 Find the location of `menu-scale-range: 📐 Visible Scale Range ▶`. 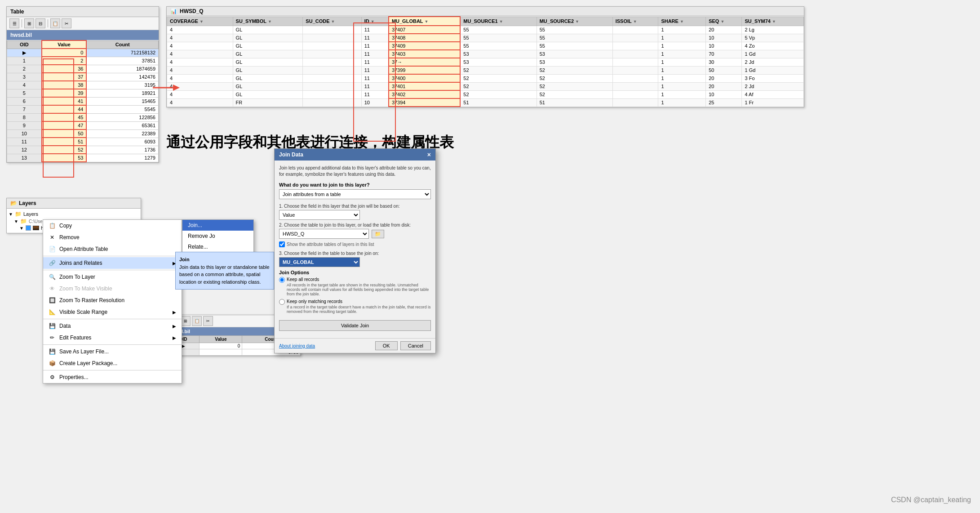

menu-scale-range: 📐 Visible Scale Range ▶ is located at coordinates (112, 312).